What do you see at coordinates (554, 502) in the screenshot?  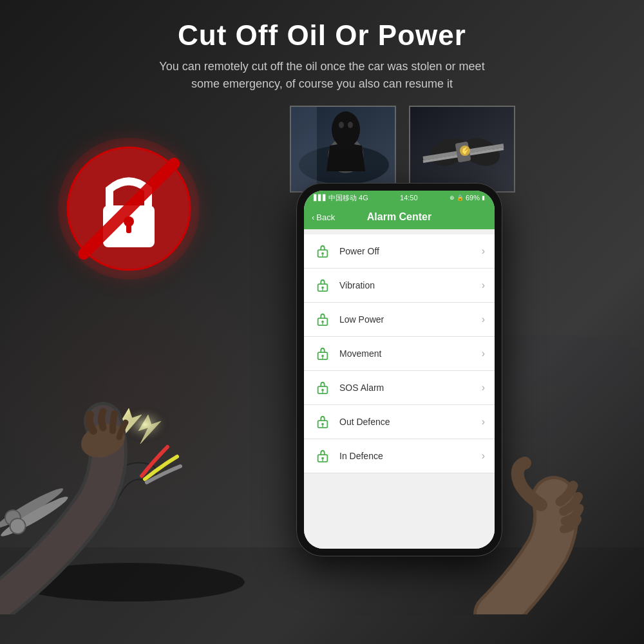 I see `hand-holding-phone` at bounding box center [554, 502].